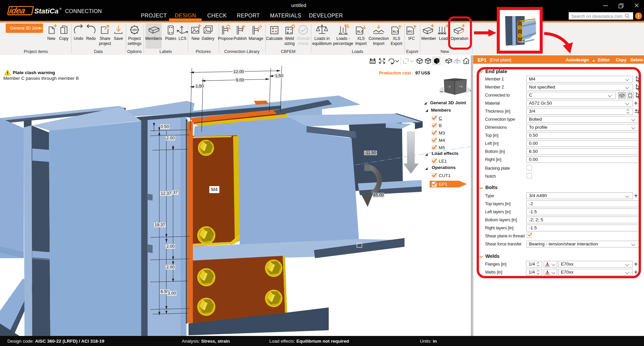  What do you see at coordinates (84, 11) in the screenshot?
I see `svg-text: CONNECTION` at bounding box center [84, 11].